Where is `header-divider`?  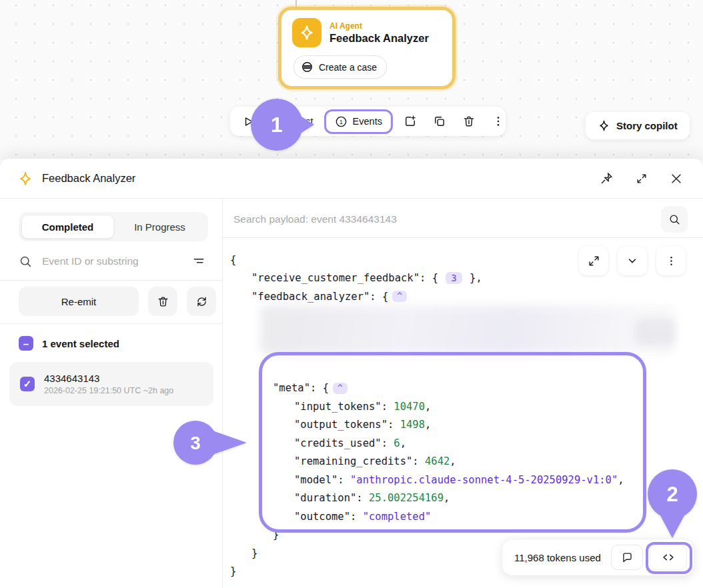 header-divider is located at coordinates (352, 199).